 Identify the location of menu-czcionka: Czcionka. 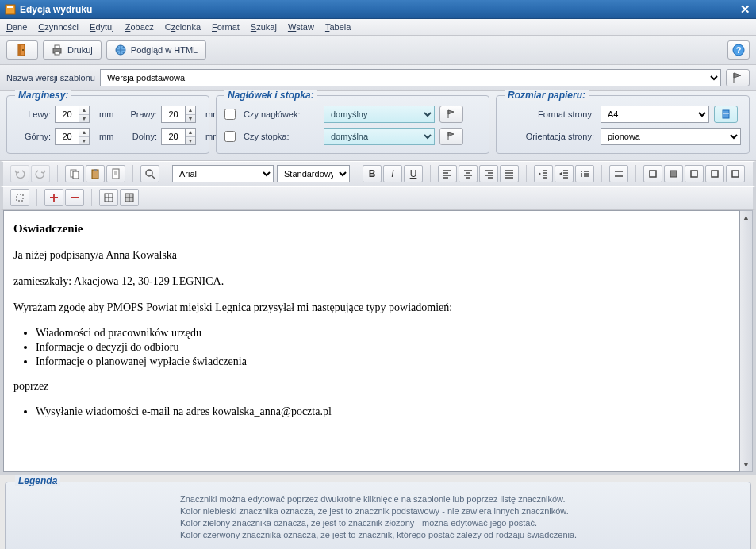
(182, 27).